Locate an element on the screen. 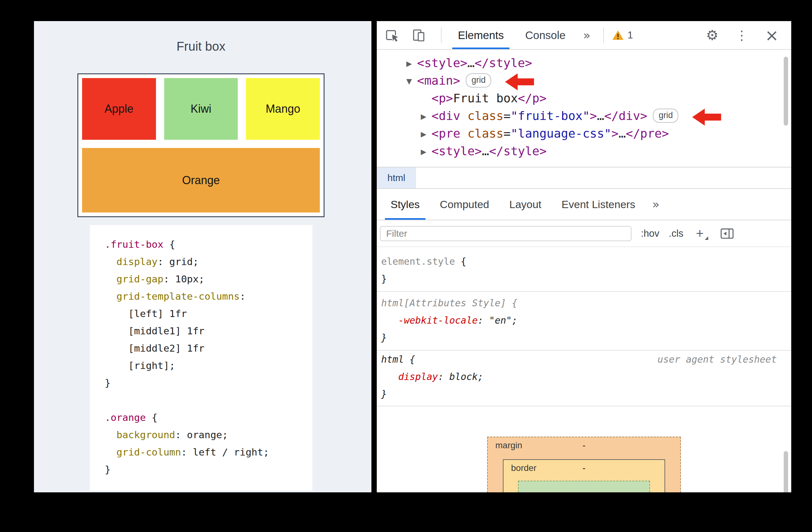 Image resolution: width=812 pixels, height=532 pixels. tab-event-listeners: Event Listeners is located at coordinates (598, 204).